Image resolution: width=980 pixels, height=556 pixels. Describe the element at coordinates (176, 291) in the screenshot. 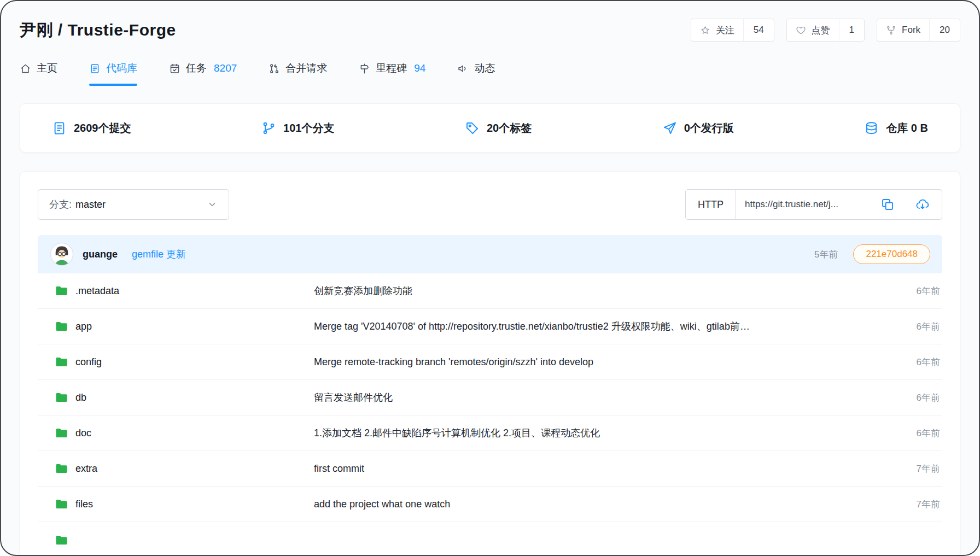

I see `file-name-cell: .metadata` at that location.